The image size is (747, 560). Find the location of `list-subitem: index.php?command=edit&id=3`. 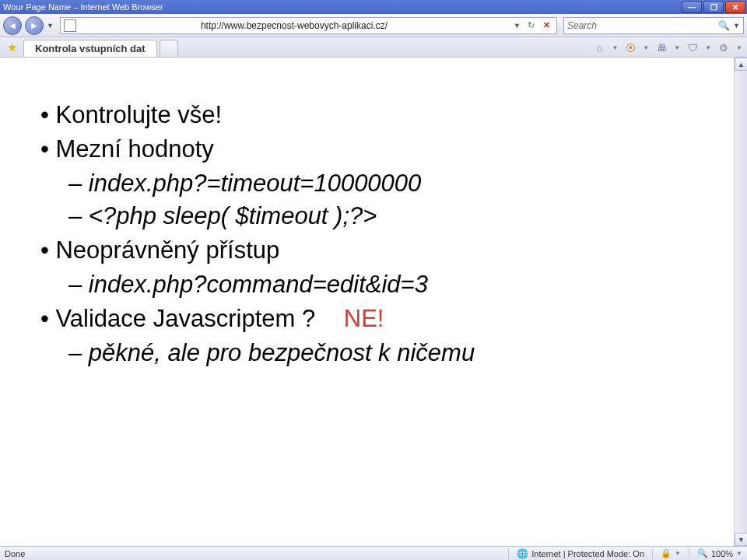

list-subitem: index.php?command=edit&id=3 is located at coordinates (397, 285).